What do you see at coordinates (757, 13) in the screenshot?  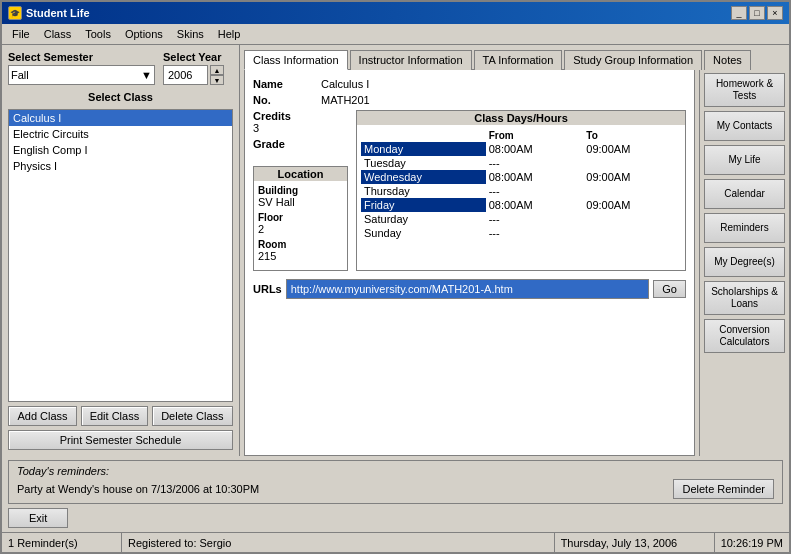 I see `maximize-button: □` at bounding box center [757, 13].